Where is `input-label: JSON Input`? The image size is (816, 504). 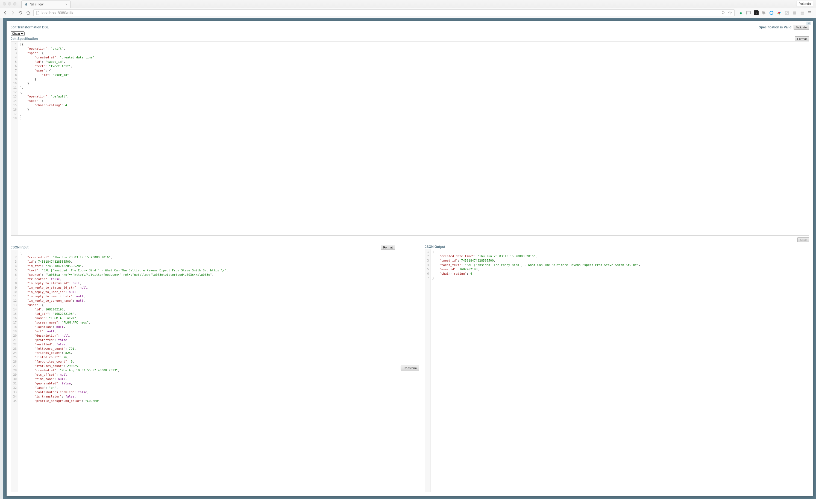 input-label: JSON Input is located at coordinates (19, 247).